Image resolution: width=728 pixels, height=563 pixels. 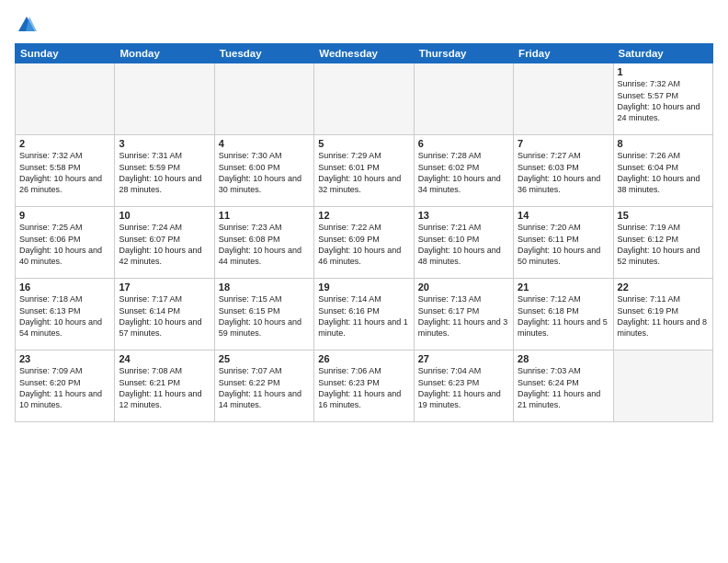 What do you see at coordinates (265, 245) in the screenshot?
I see `day-info: Sunrise: 7:23 AM Sunset: 6:08 PM Dayligh…` at bounding box center [265, 245].